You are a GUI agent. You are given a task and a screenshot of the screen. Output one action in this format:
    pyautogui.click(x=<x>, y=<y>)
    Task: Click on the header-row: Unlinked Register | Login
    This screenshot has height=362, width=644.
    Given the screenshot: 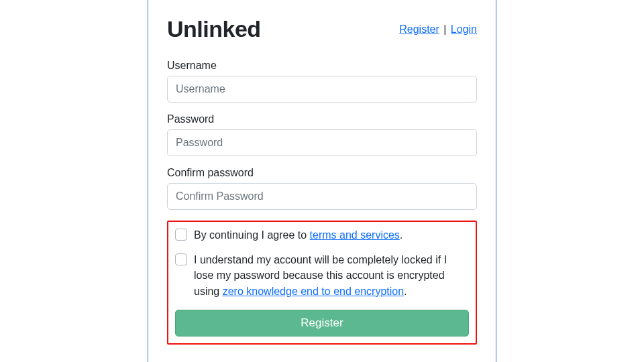 What is the action you would take?
    pyautogui.click(x=322, y=29)
    